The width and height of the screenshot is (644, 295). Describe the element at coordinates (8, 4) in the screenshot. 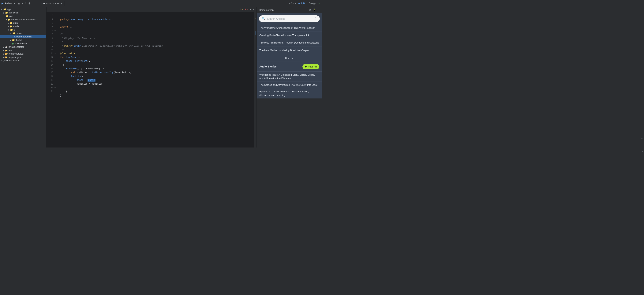

I see `platform-selector: ▶ Android ▼` at that location.